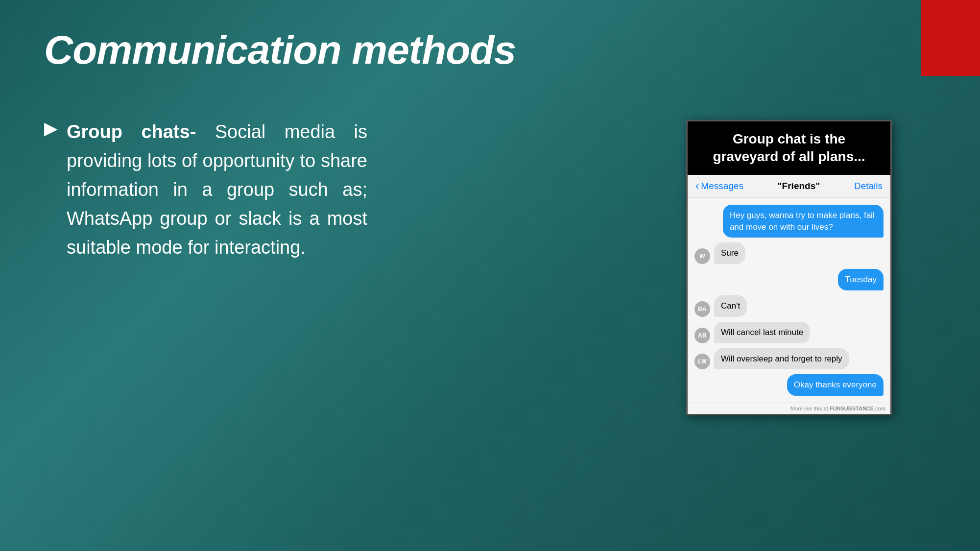  I want to click on slide-title: Communication methods, so click(280, 50).